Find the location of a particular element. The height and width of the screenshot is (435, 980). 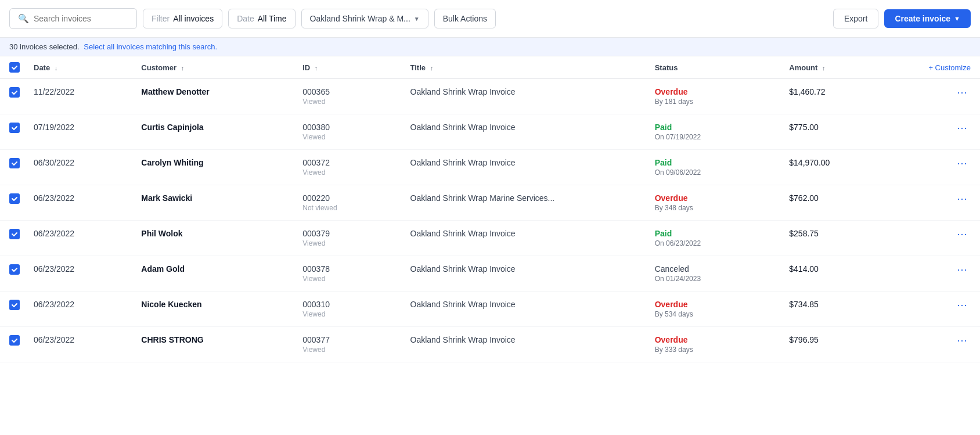

row-date: 11/22/2022 is located at coordinates (80, 96).